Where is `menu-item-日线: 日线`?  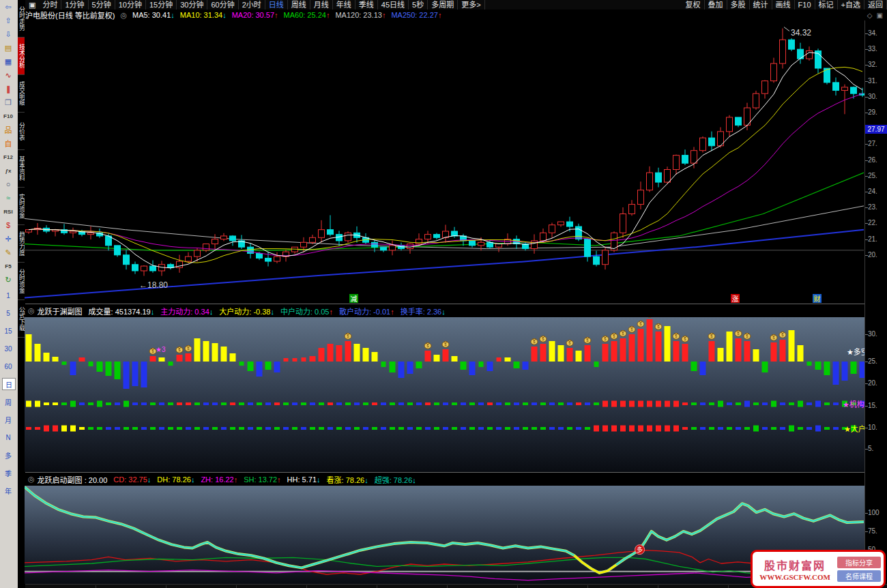
menu-item-日线: 日线 is located at coordinates (277, 5).